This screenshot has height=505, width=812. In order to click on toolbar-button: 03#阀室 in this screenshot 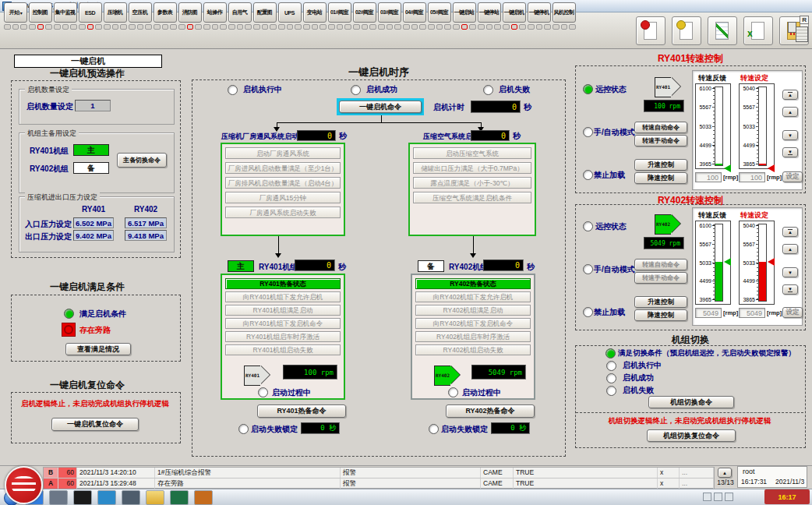, I will do `click(390, 16)`.